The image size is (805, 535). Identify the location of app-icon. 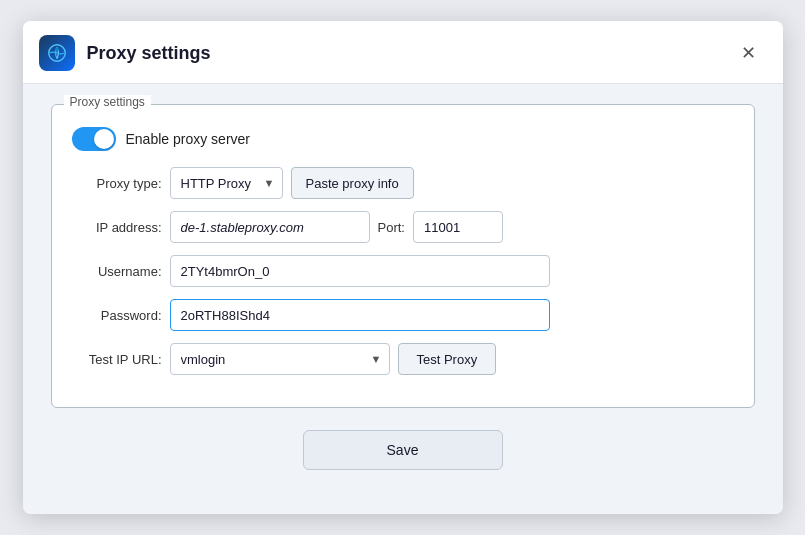
(57, 53).